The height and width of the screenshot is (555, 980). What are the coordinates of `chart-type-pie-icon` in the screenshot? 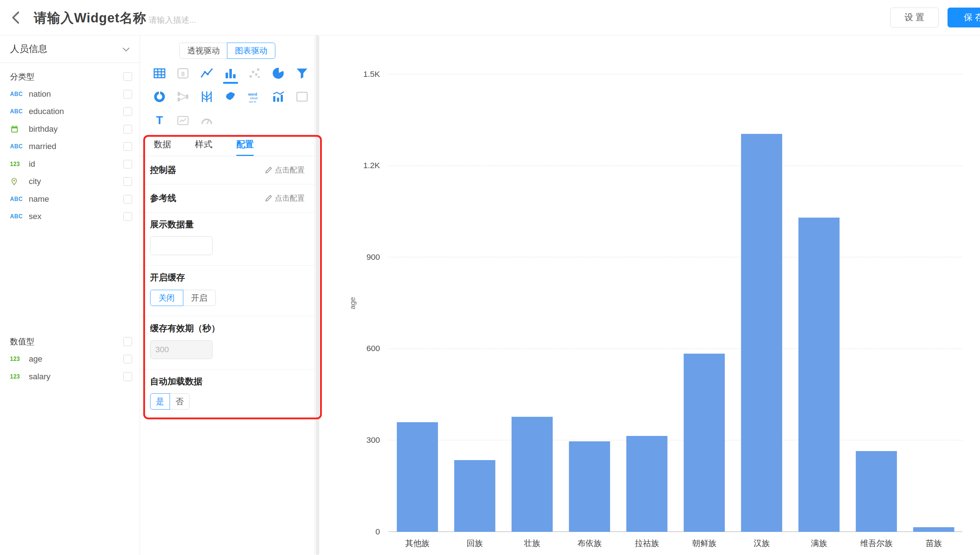 It's located at (278, 73).